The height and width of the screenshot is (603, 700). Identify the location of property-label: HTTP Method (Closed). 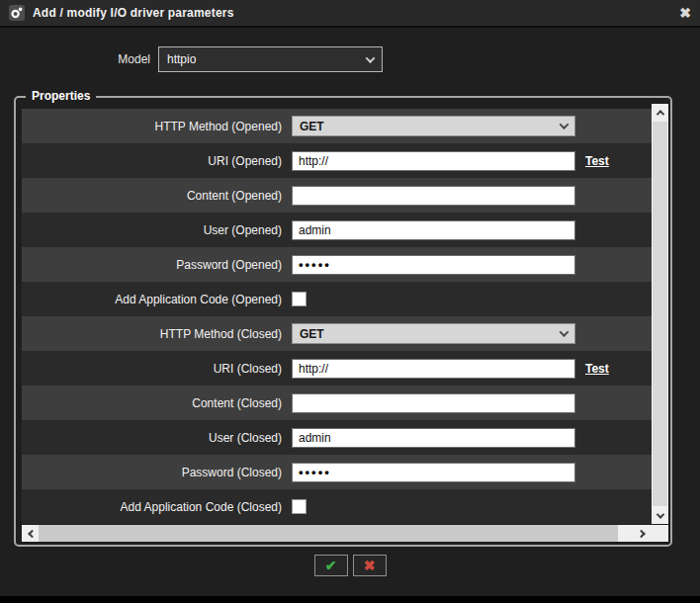
(156, 334).